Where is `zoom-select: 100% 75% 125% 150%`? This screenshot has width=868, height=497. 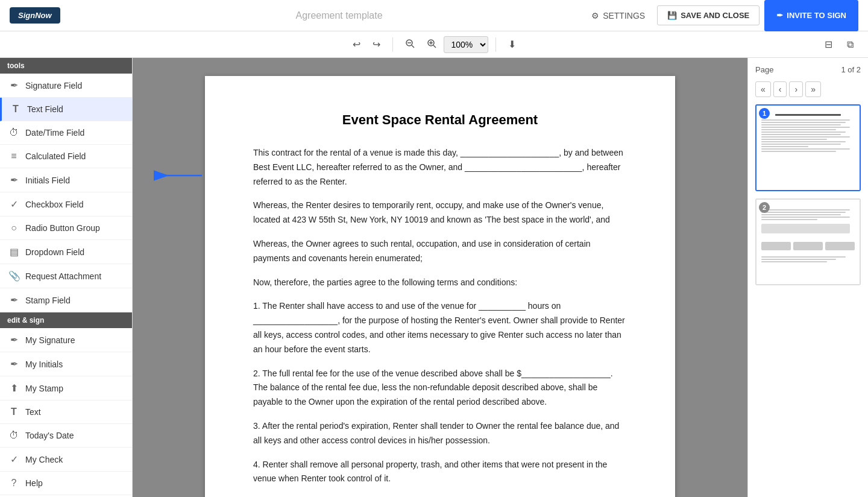
zoom-select: 100% 75% 125% 150% is located at coordinates (466, 45).